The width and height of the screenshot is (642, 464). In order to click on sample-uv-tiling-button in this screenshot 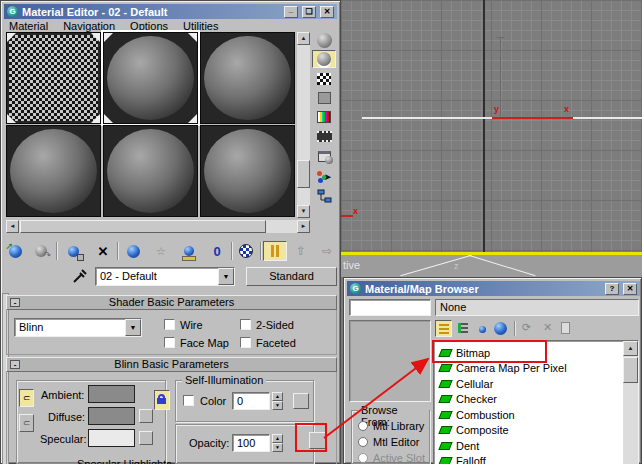, I will do `click(324, 98)`.